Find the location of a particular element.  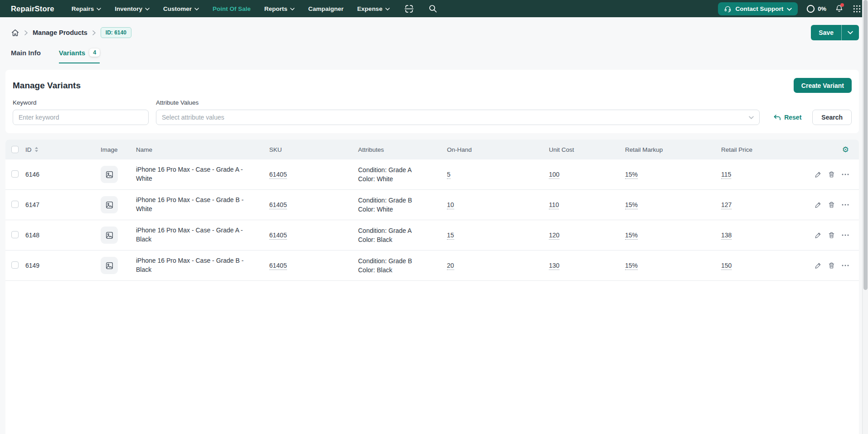

nav-item-customer: Customer is located at coordinates (181, 9).